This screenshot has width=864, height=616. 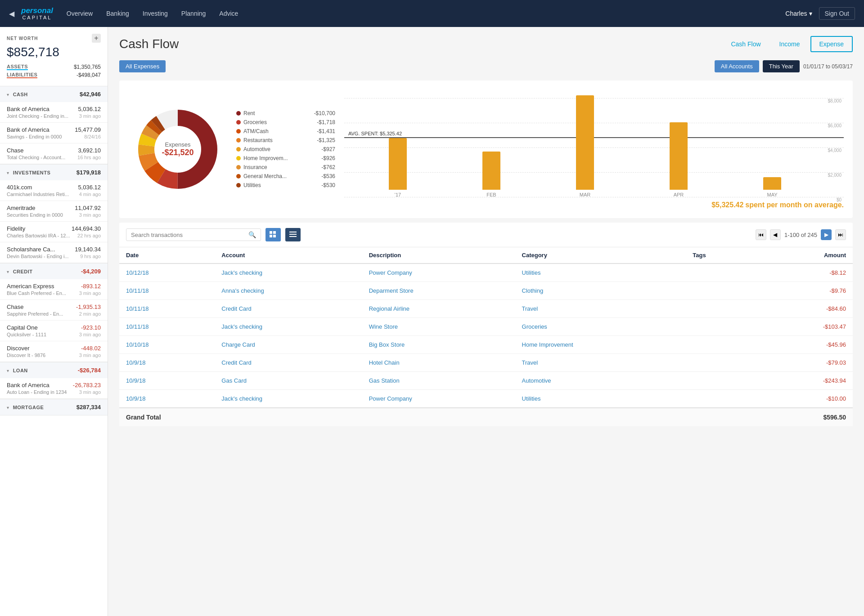 I want to click on nav-banking: Banking, so click(x=118, y=13).